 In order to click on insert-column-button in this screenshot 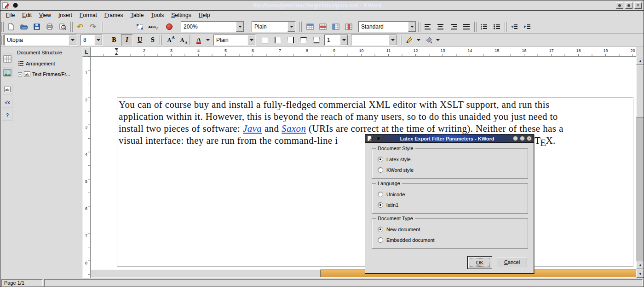, I will do `click(336, 27)`.